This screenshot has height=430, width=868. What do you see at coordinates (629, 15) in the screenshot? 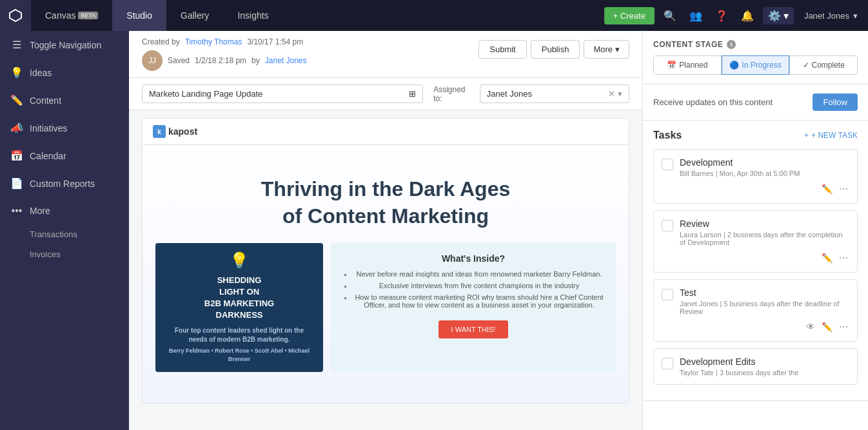
I see `create-button: + Create` at bounding box center [629, 15].